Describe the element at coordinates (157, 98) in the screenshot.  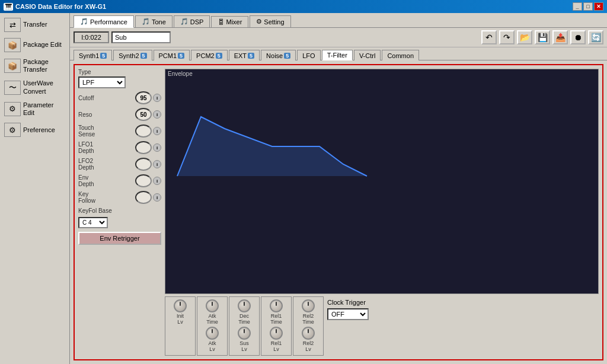
I see `cutoff-info-button: i` at that location.